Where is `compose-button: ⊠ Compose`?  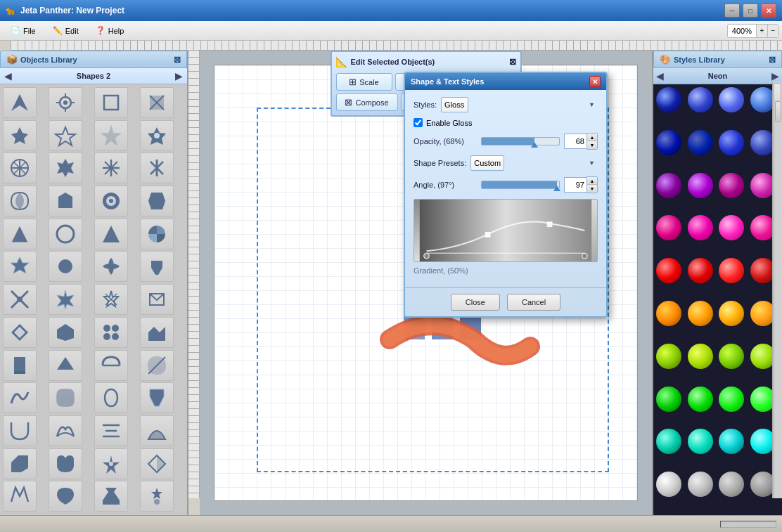
compose-button: ⊠ Compose is located at coordinates (366, 103).